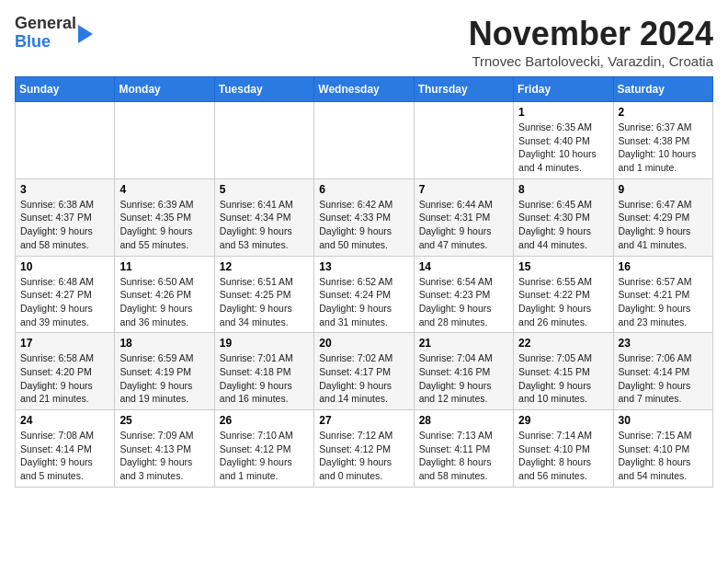 The width and height of the screenshot is (728, 563). Describe the element at coordinates (364, 42) in the screenshot. I see `page-header: General Blue November 2024 Trnovec Barto…` at that location.